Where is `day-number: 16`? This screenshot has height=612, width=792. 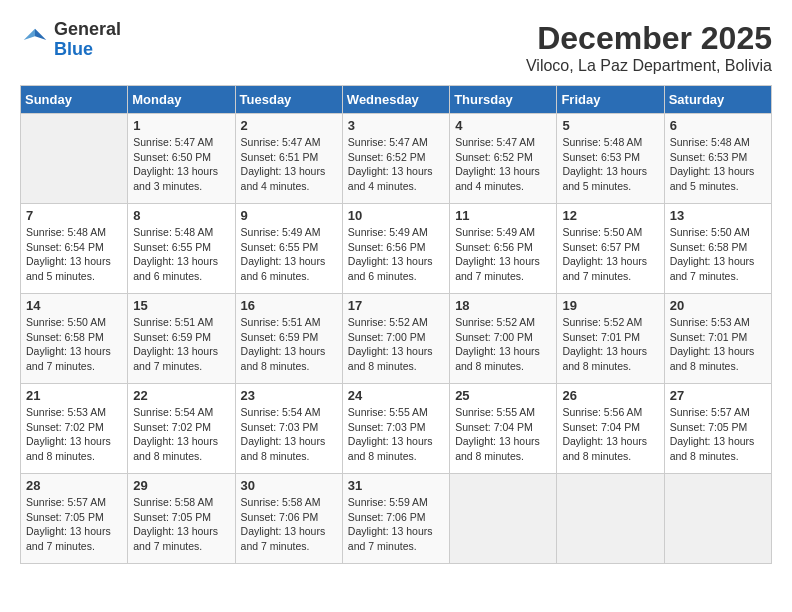
day-number: 16 is located at coordinates (289, 306).